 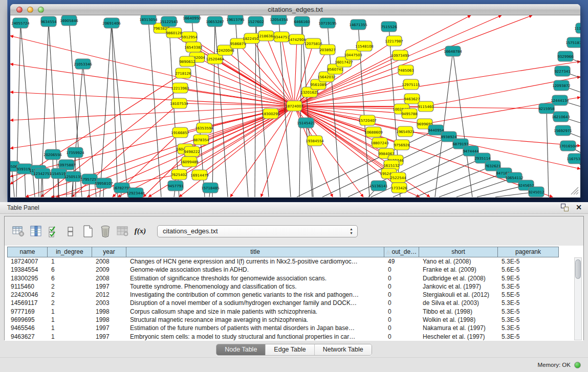 I want to click on column-header-name: name, so click(x=28, y=252).